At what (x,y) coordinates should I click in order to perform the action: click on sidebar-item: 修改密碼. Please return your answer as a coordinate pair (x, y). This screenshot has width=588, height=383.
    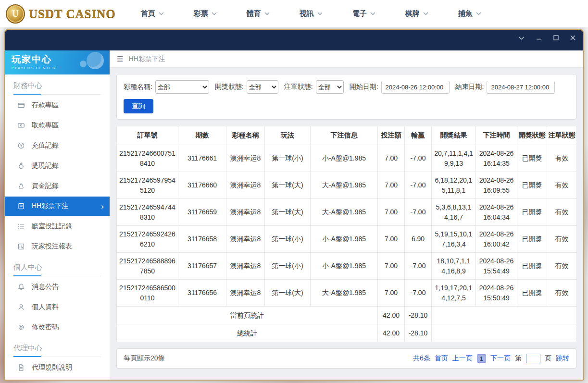
    Looking at the image, I should click on (57, 327).